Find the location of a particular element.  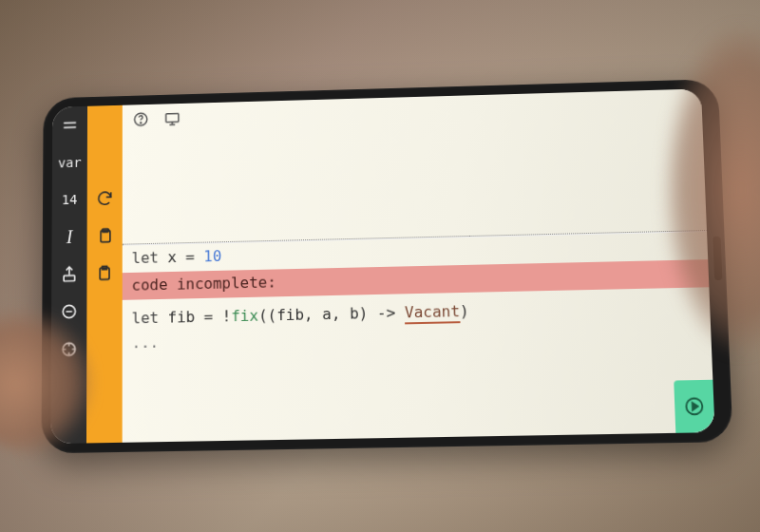

export-icon is located at coordinates (68, 274).